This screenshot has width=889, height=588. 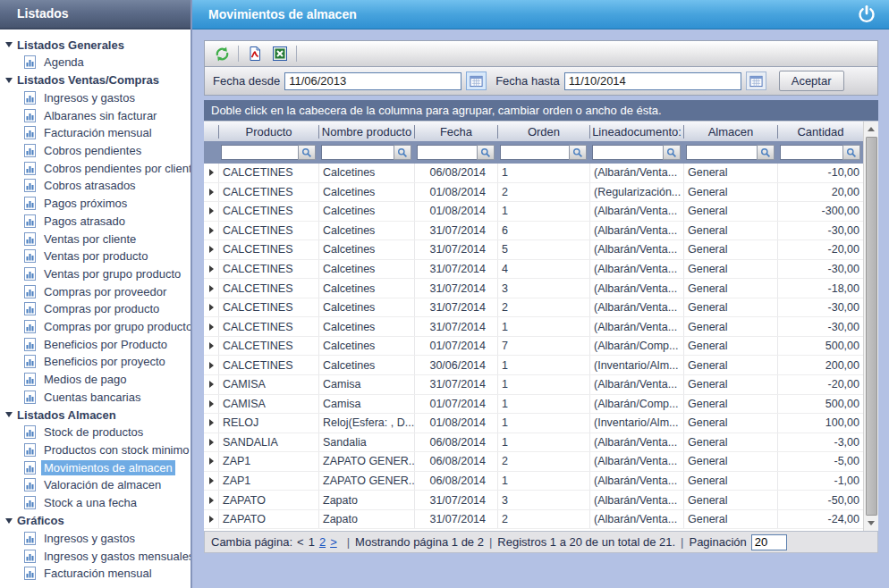 I want to click on page-2-link: 2, so click(x=322, y=542).